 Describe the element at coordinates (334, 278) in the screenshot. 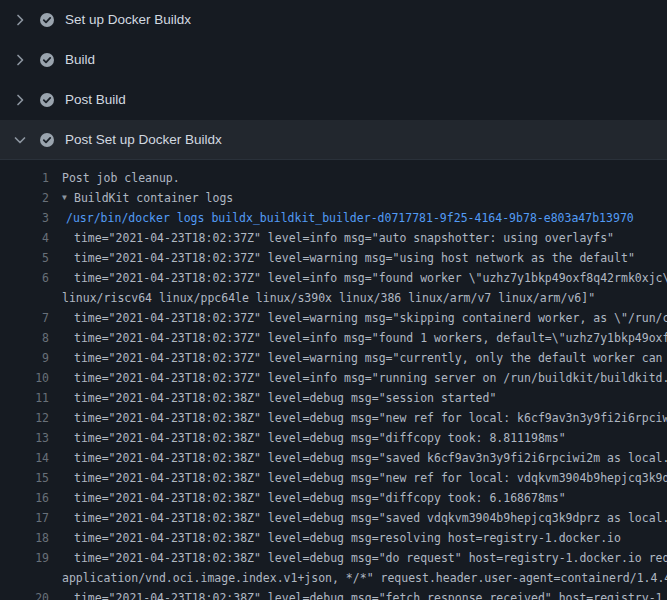

I see `log-line: 6 time="2021-04-23T18:02:37Z" level=info…` at that location.